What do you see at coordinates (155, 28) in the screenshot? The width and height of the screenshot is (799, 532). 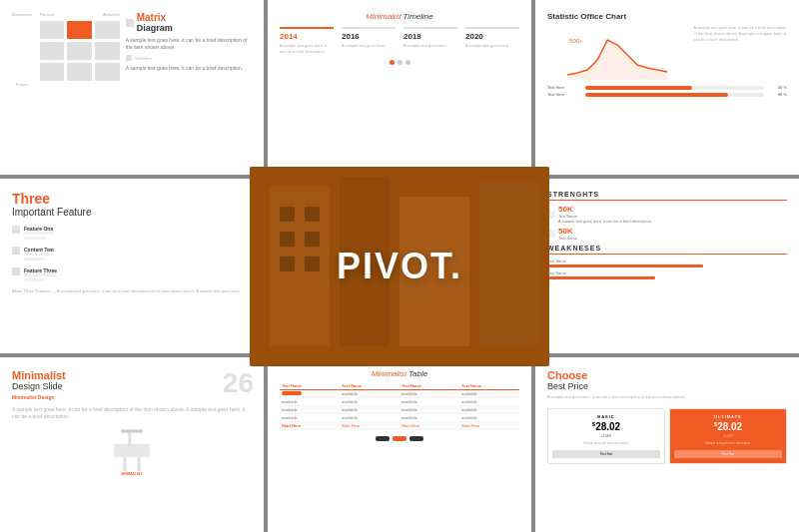 I see `matrix-label2: Diagram` at bounding box center [155, 28].